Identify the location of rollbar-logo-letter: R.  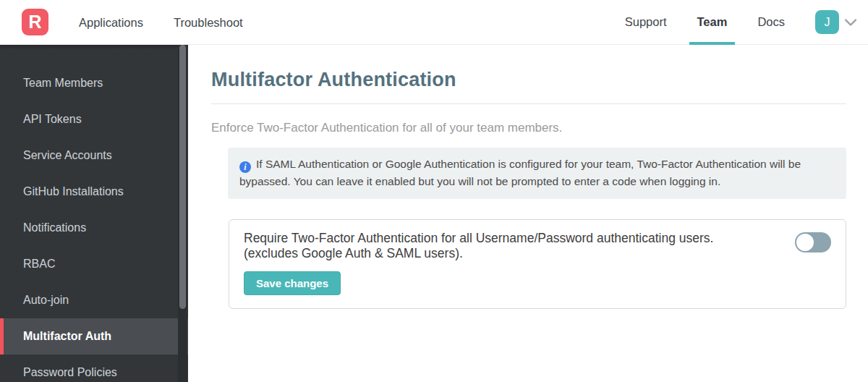
(35, 22).